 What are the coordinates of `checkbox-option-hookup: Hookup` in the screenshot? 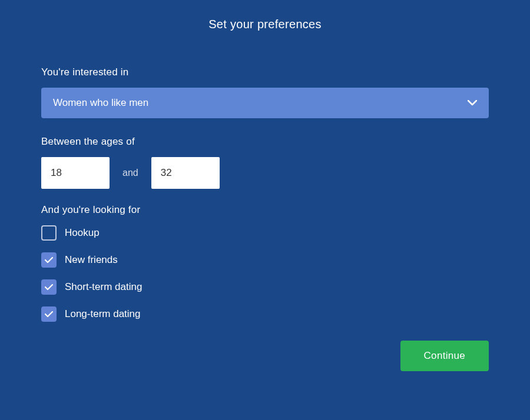 It's located at (265, 233).